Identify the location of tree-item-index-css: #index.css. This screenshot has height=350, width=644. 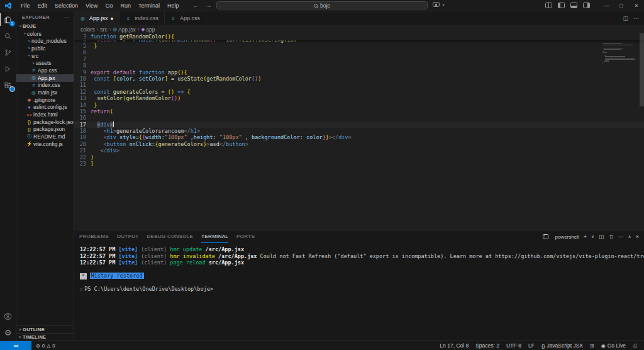
(45, 86).